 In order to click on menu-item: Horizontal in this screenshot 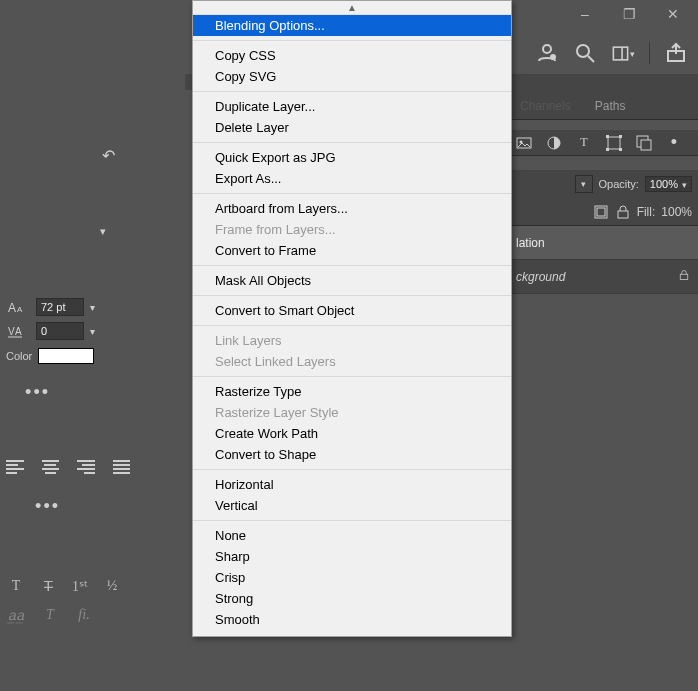, I will do `click(352, 484)`.